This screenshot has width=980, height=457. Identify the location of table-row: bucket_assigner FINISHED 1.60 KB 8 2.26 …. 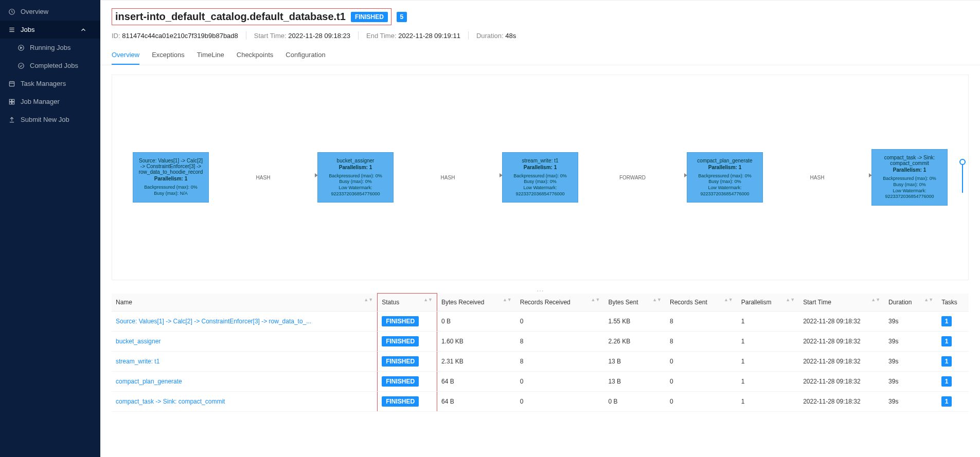
(540, 341).